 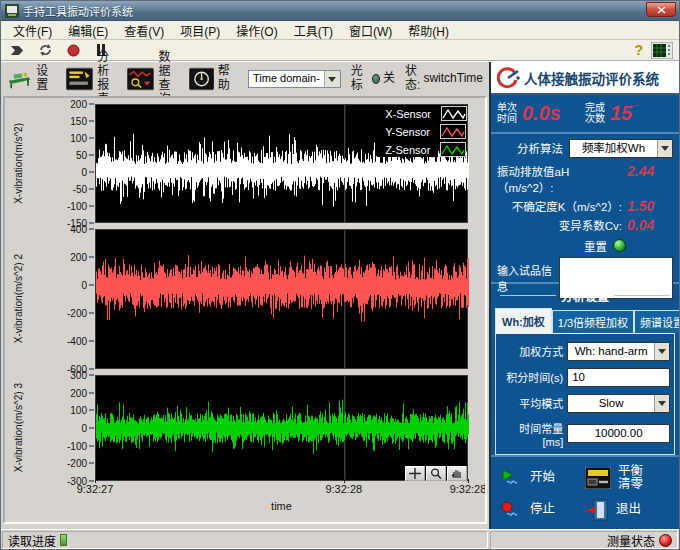 I want to click on panel-grid-icon, so click(x=662, y=50).